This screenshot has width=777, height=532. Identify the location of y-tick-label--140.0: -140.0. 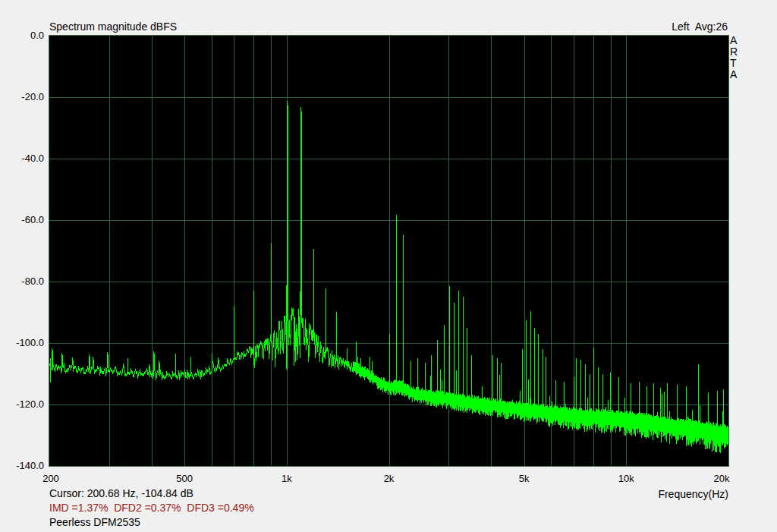
(23, 466).